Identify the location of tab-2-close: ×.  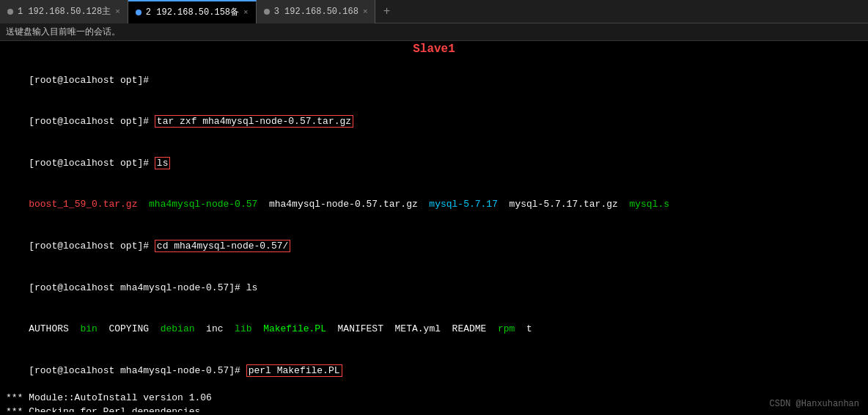
(246, 12).